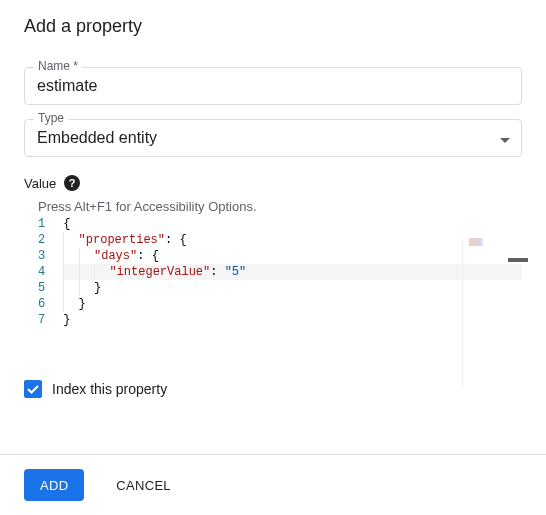 This screenshot has height=515, width=546. Describe the element at coordinates (42, 240) in the screenshot. I see `line-number: 2` at that location.